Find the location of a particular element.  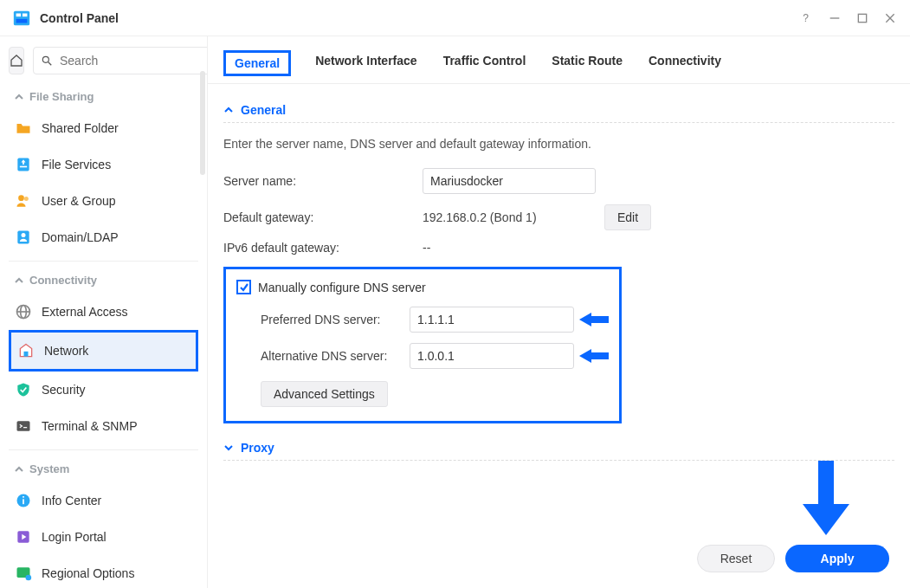

login-portal-icon is located at coordinates (23, 537).